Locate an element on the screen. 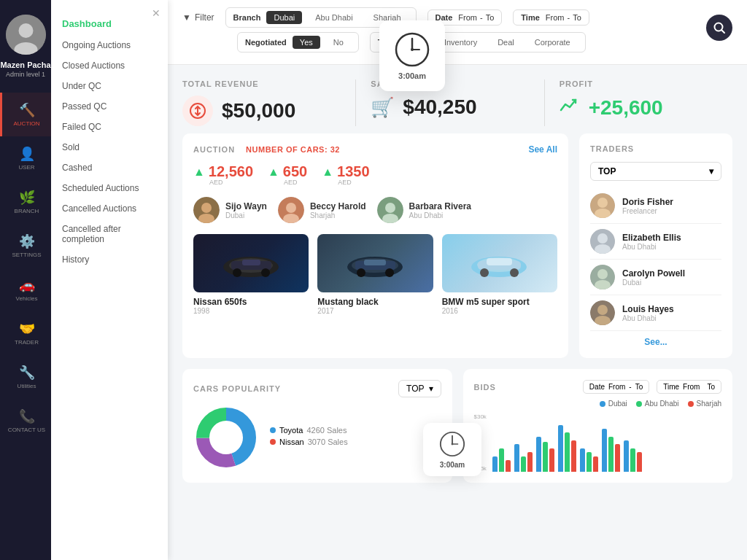  bids-time-filter: Time From To is located at coordinates (689, 386).